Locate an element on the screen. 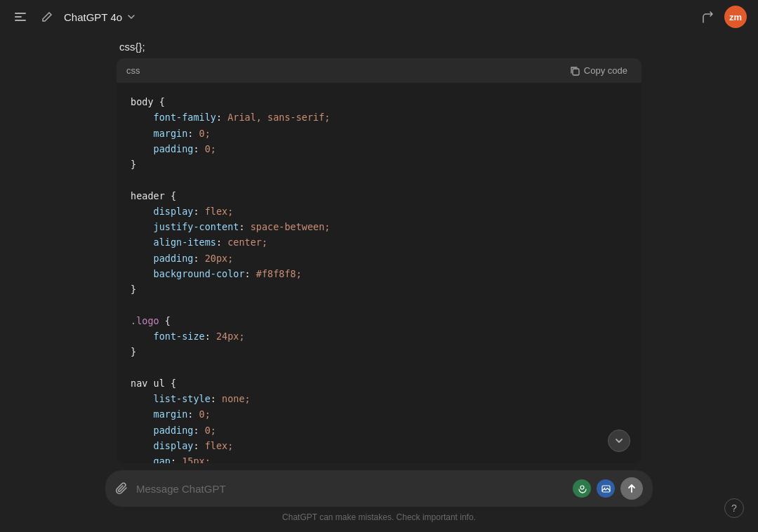 This screenshot has width=758, height=532. edit-icon is located at coordinates (46, 17).